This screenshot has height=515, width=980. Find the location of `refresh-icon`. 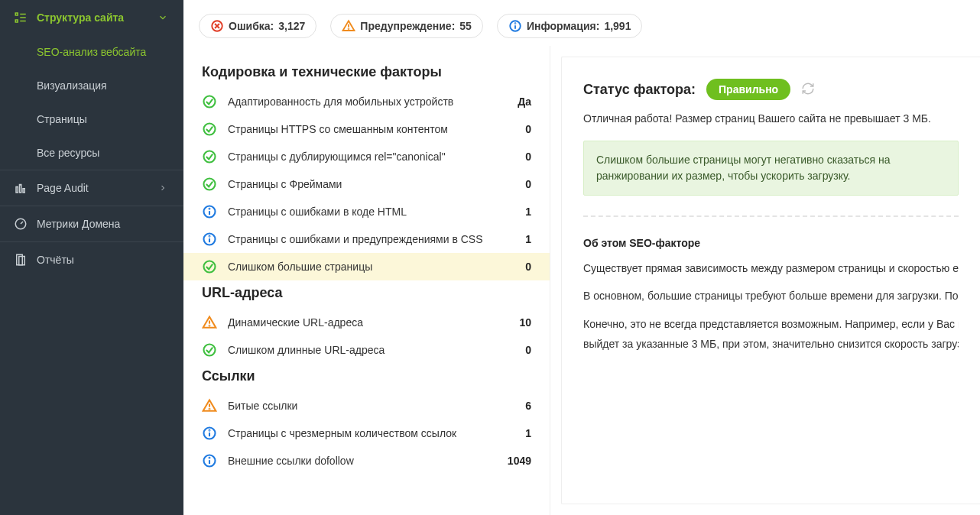

refresh-icon is located at coordinates (808, 89).